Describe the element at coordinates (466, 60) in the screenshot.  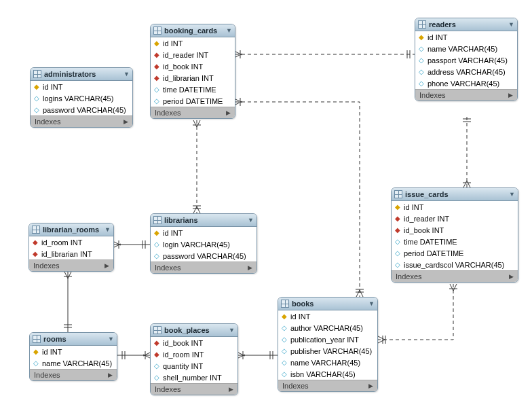
I see `column-list: ◆id INT ◇name VARCHAR(45) ◇passport VARC…` at that location.